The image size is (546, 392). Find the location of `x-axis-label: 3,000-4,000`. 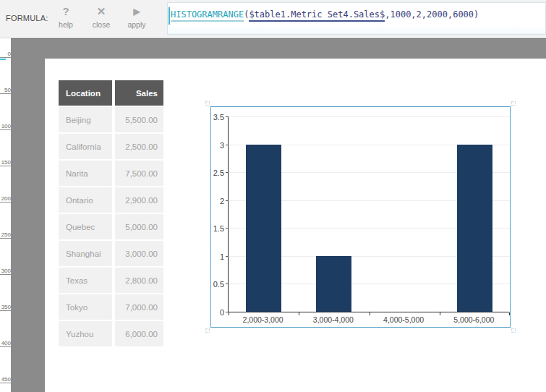

x-axis-label: 3,000-4,000 is located at coordinates (333, 320).